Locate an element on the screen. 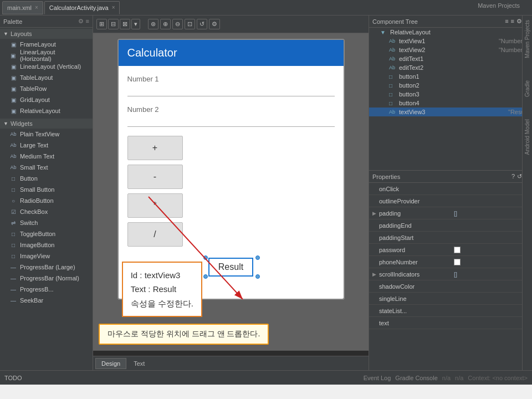  palette-item-imageview: □ ImageView is located at coordinates (47, 256).